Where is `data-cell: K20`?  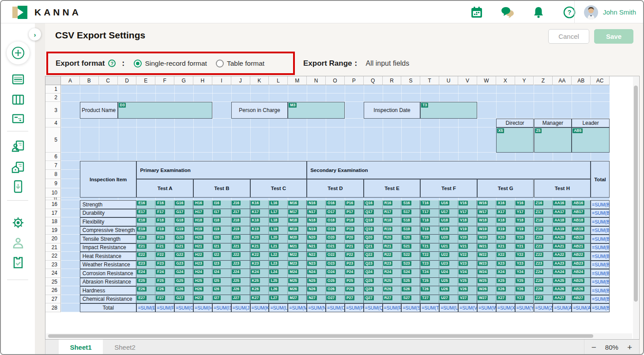
data-cell: K20 is located at coordinates (260, 239).